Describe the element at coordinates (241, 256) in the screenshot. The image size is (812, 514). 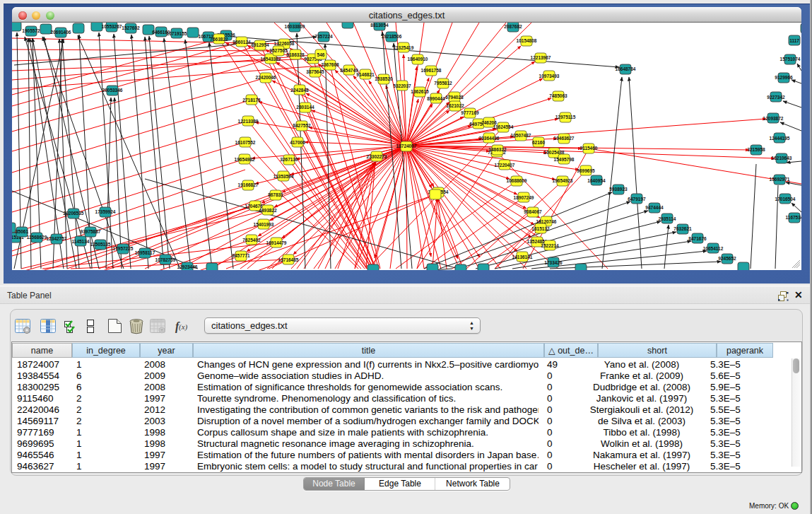
I see `svg-text: 9457771` at that location.